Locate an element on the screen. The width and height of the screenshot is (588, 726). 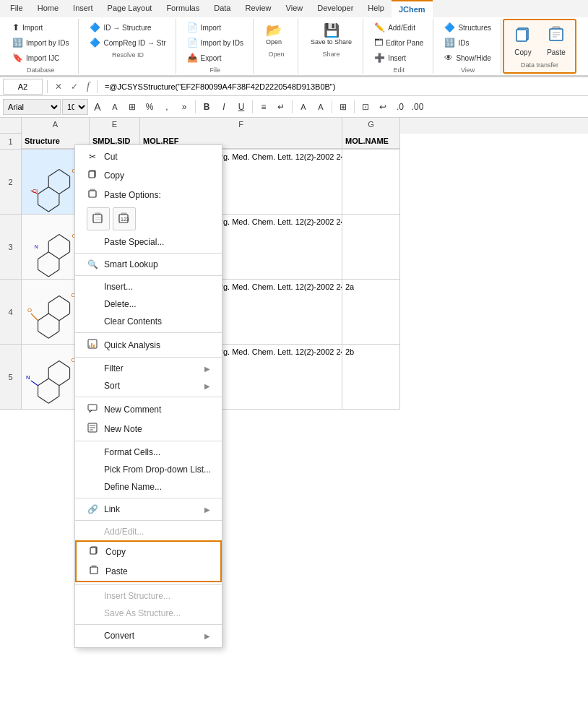
font-family-select: Arial is located at coordinates (32, 107).